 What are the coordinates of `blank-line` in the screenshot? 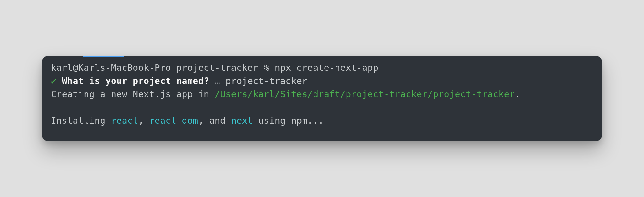 It's located at (322, 108).